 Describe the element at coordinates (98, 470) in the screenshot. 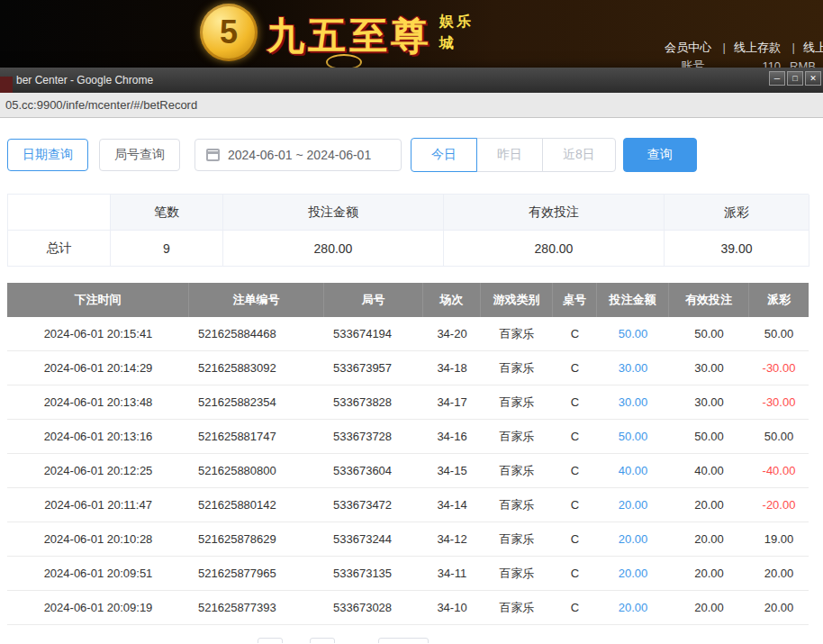

I see `cell-bet-time: 2024-06-01 20:12:25` at that location.